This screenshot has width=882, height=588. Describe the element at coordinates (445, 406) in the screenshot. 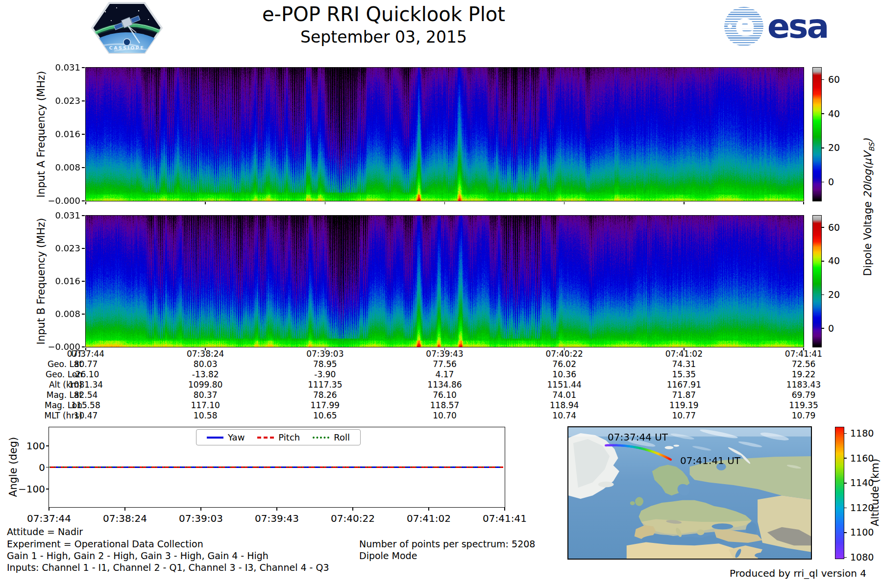

I see `table-cell: 118.57` at that location.